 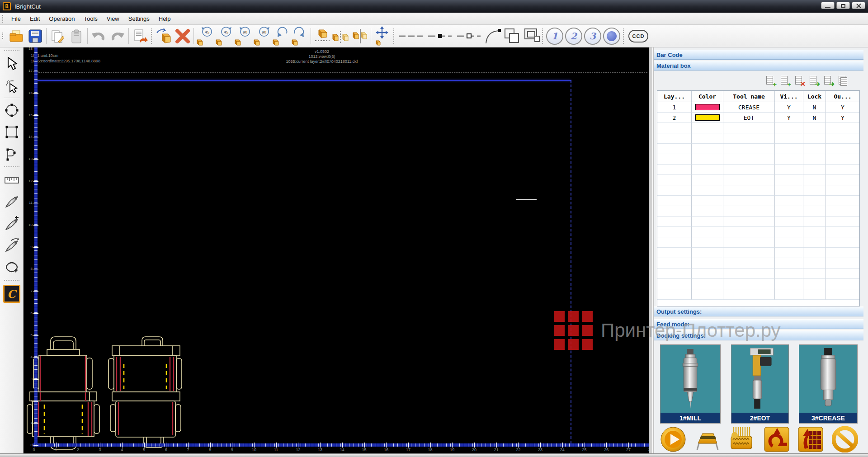 I want to click on undo-button, so click(x=99, y=36).